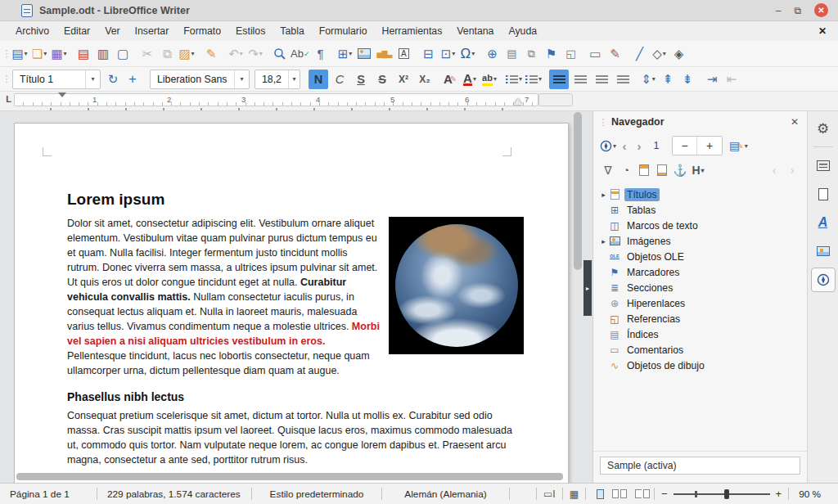 This screenshot has height=504, width=838. Describe the element at coordinates (624, 146) in the screenshot. I see `previous-button: ‹` at that location.